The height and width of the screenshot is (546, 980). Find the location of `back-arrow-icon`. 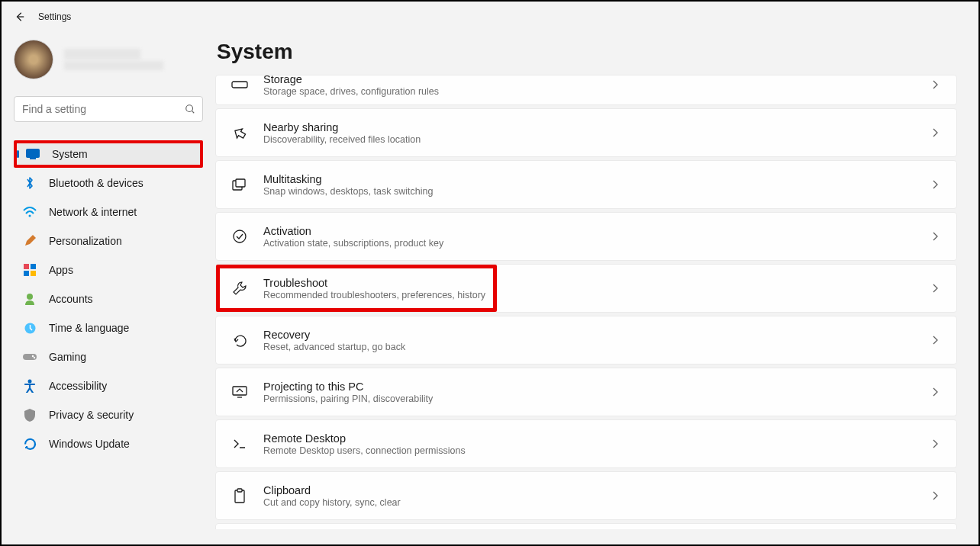

back-arrow-icon is located at coordinates (20, 17).